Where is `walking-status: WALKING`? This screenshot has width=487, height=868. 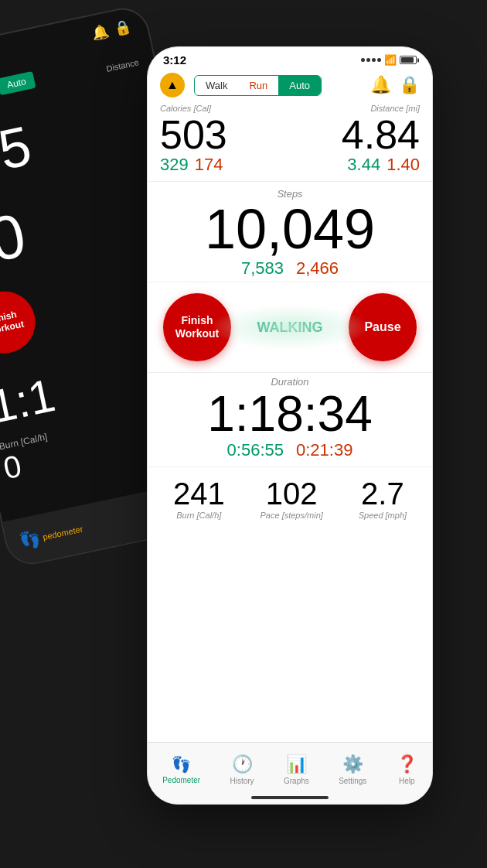
walking-status: WALKING is located at coordinates (290, 328).